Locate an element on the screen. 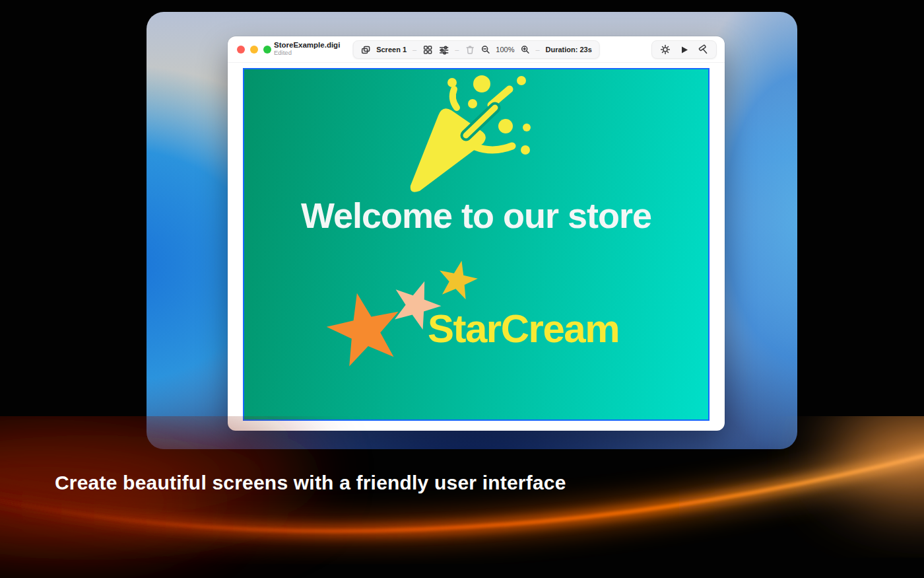 This screenshot has height=578, width=924. zoom-out-icon is located at coordinates (485, 50).